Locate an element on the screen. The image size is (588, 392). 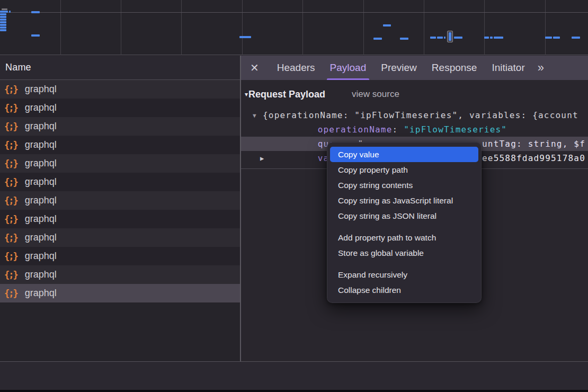
tab-payload: Payload is located at coordinates (349, 68).